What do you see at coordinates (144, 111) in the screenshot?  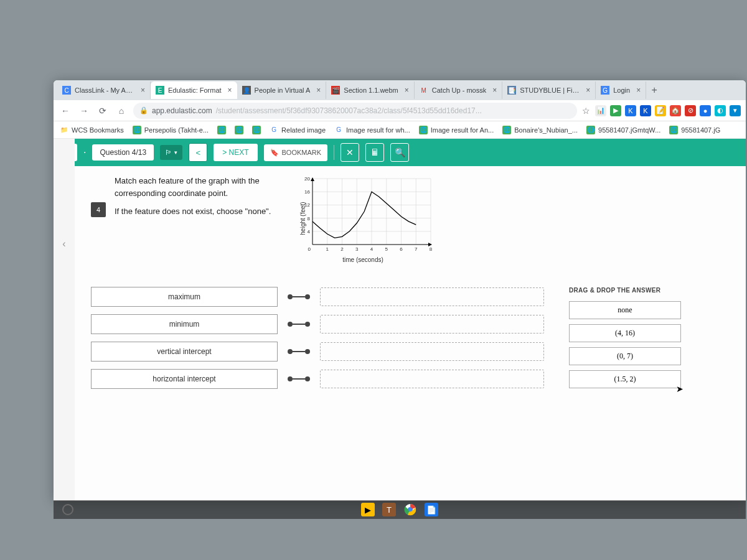 I see `lock-icon: 🔒` at bounding box center [144, 111].